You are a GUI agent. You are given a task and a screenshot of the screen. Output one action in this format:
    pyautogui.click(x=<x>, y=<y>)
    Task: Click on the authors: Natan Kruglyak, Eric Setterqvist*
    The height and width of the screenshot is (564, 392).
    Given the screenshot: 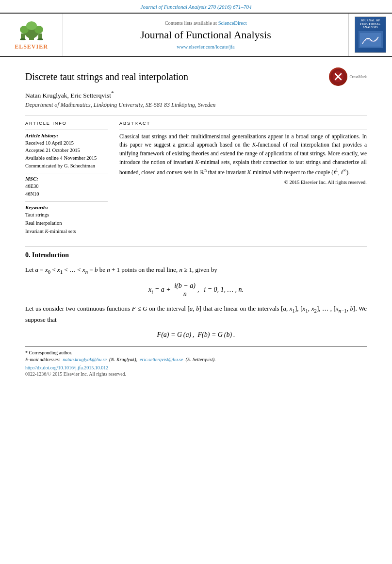 What is the action you would take?
    pyautogui.click(x=196, y=95)
    